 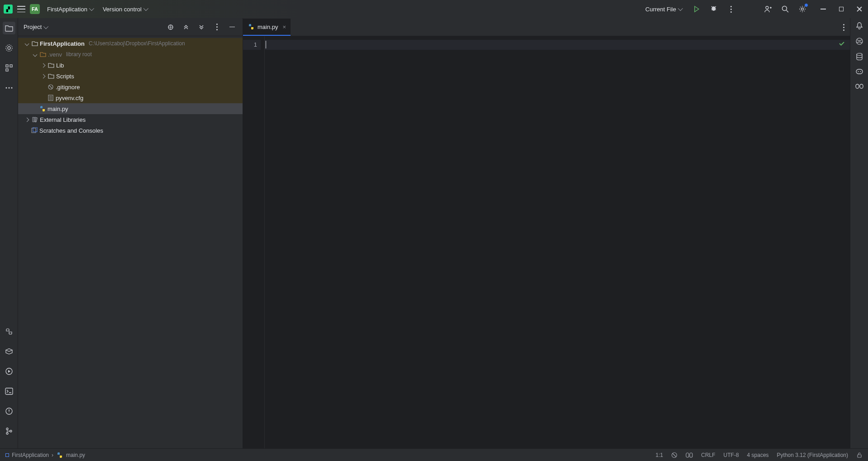 I want to click on run-button, so click(x=696, y=9).